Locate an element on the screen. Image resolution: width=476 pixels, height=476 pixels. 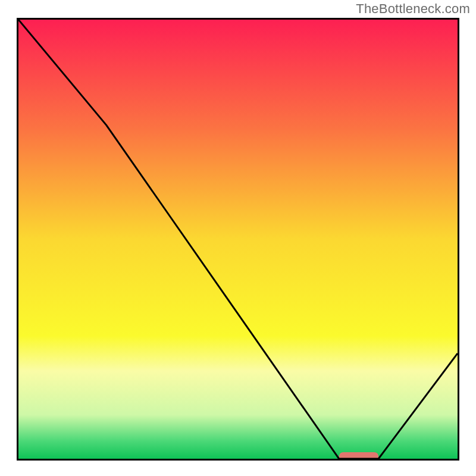
attribution-text: TheBottleneck.com is located at coordinates (413, 9).